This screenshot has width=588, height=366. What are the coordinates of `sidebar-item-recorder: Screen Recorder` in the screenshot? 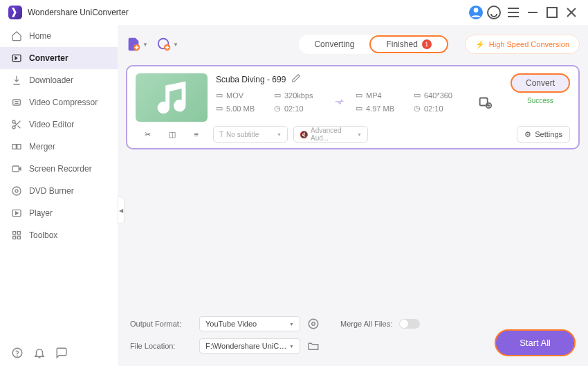 It's located at (59, 169).